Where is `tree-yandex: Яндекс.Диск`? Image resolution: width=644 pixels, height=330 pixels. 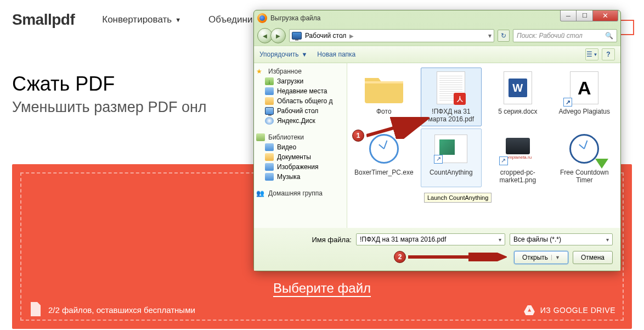
tree-yandex: Яндекс.Диск is located at coordinates (301, 121).